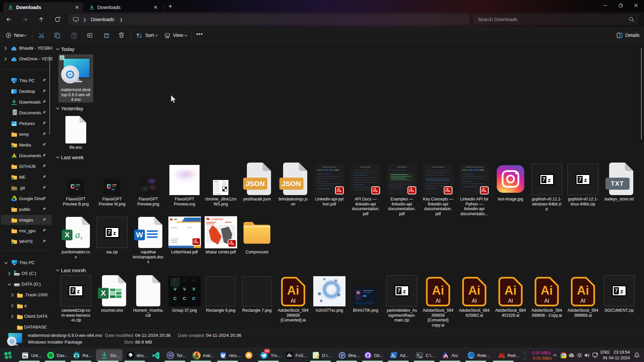 This screenshot has width=644, height=362. I want to click on svg-text: N, so click(25, 356).